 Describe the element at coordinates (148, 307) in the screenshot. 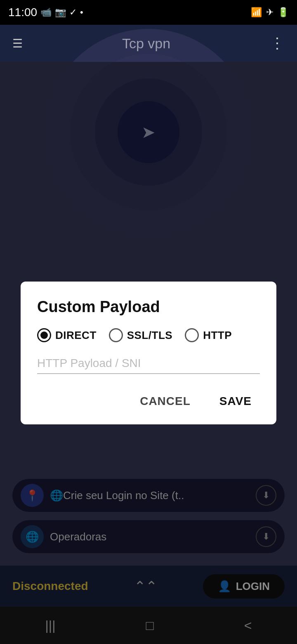

I see `dialog-title: Custom Payload` at that location.